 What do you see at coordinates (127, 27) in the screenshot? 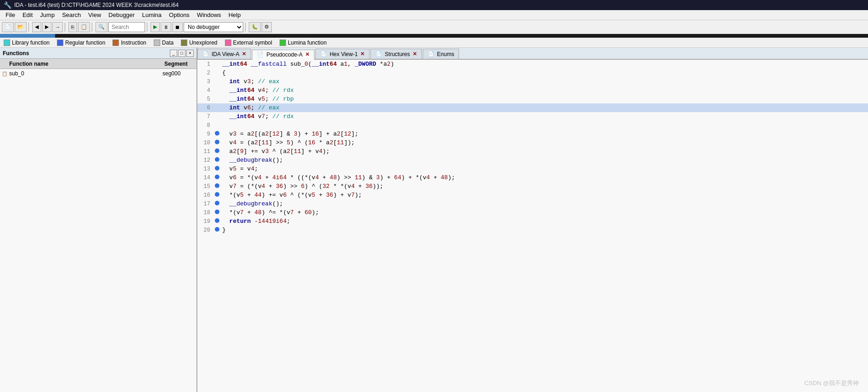
I see `search-input` at bounding box center [127, 27].